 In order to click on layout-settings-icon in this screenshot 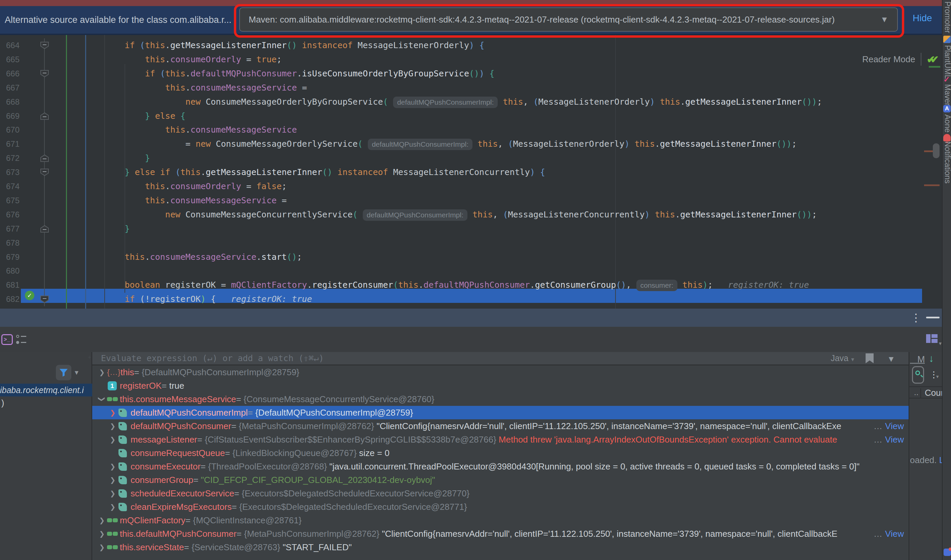, I will do `click(932, 339)`.